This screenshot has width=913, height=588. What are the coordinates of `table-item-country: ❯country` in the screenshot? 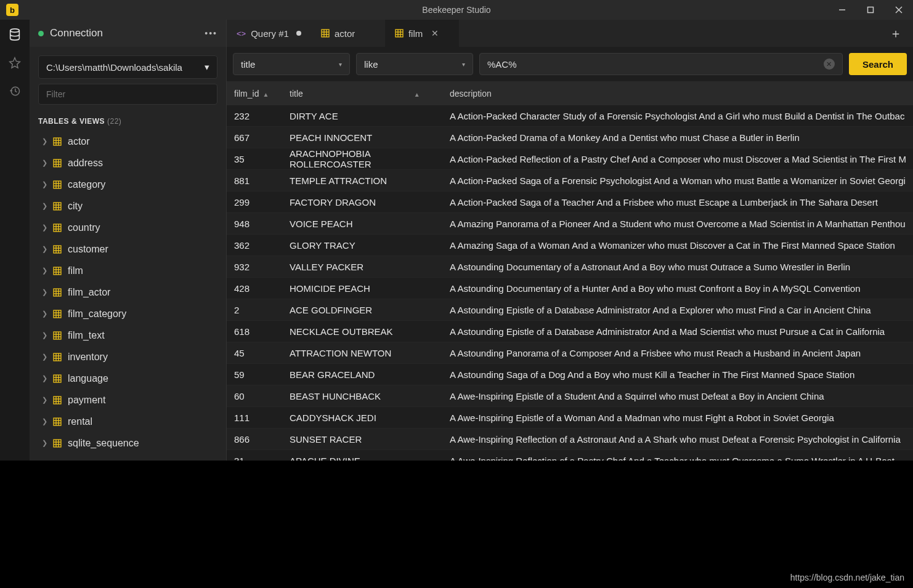 It's located at (128, 228).